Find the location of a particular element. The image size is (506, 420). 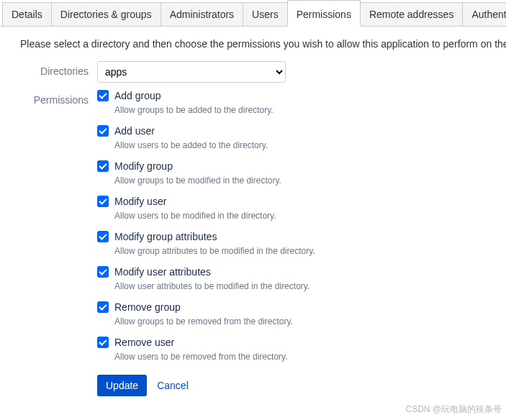

directories-label: Directories is located at coordinates (49, 69).